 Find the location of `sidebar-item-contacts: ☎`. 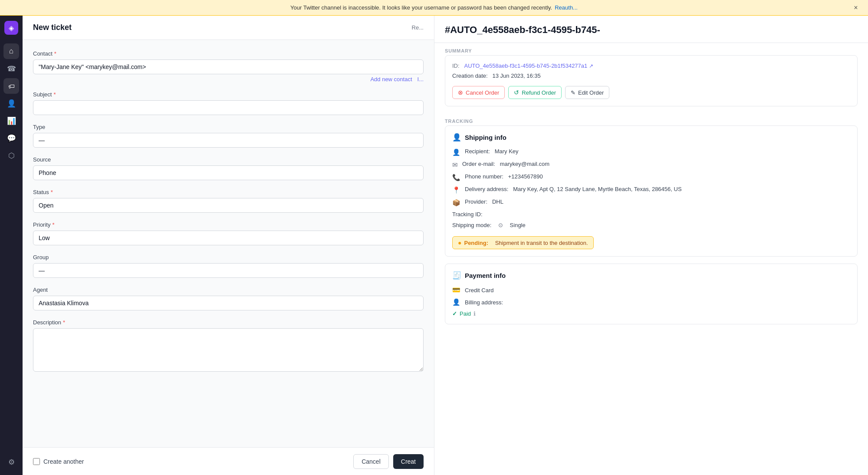

sidebar-item-contacts: ☎ is located at coordinates (11, 69).